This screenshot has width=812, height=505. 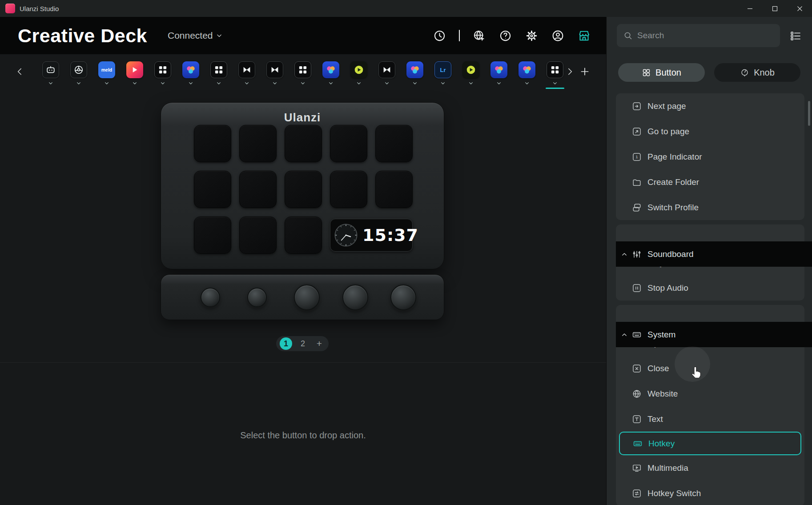 I want to click on add-profile-button, so click(x=585, y=72).